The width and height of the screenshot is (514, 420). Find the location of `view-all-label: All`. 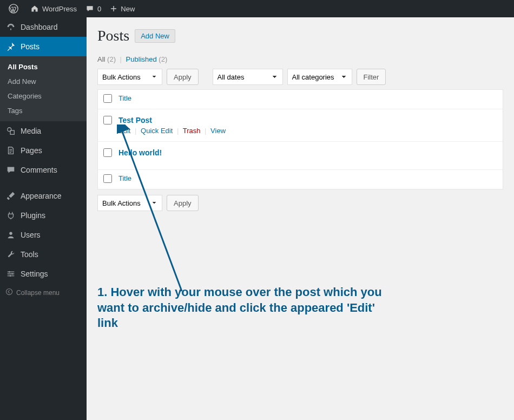

view-all-label: All is located at coordinates (101, 60).